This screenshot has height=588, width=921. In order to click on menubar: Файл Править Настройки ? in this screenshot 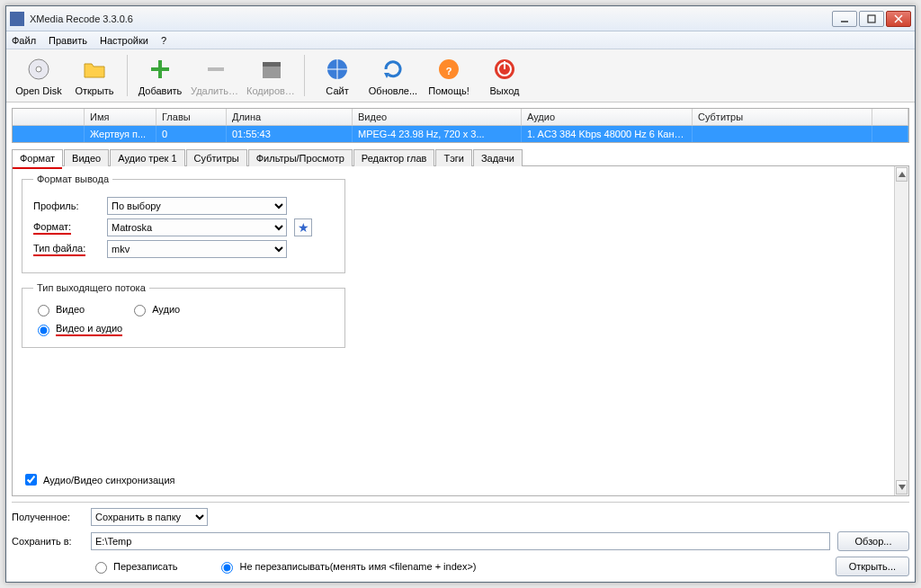, I will do `click(460, 40)`.